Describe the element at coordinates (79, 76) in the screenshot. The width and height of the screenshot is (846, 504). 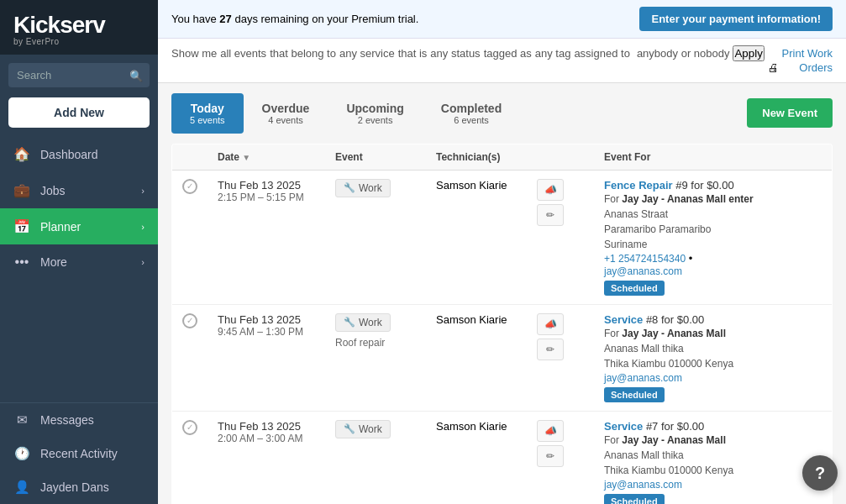
I see `search-container: 🔍` at that location.